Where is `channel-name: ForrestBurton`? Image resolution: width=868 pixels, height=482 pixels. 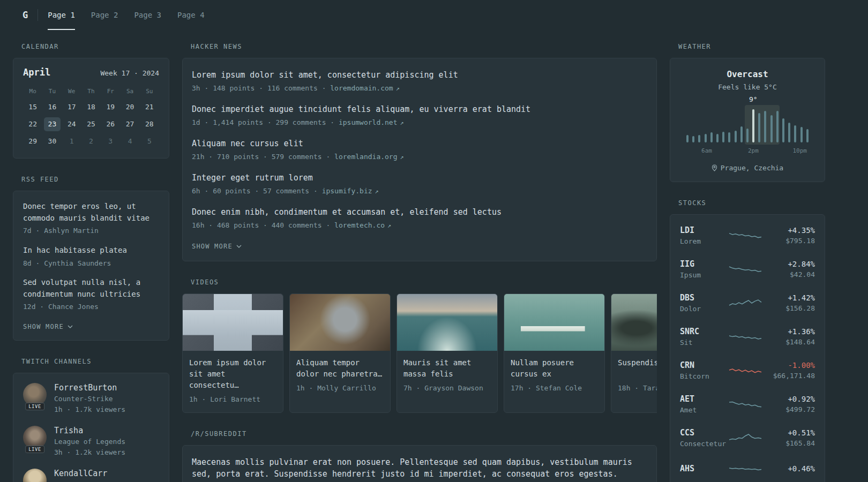 channel-name: ForrestBurton is located at coordinates (90, 388).